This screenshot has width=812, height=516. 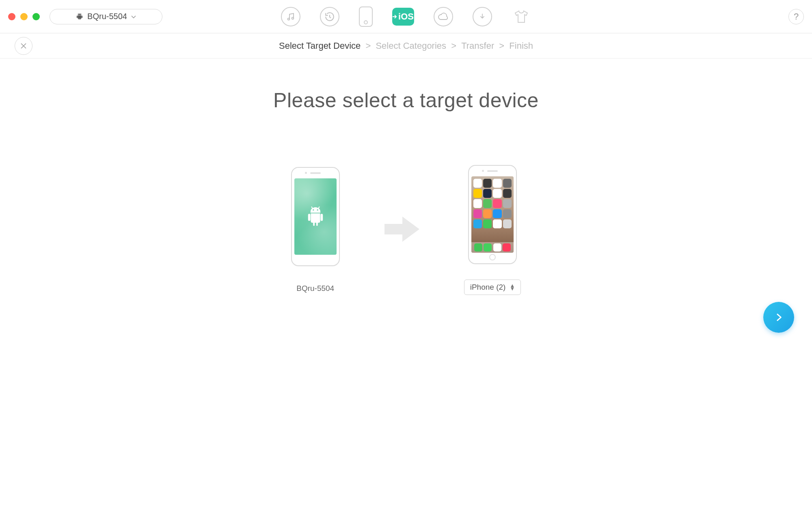 What do you see at coordinates (492, 215) in the screenshot?
I see `ios-home-screen` at bounding box center [492, 215].